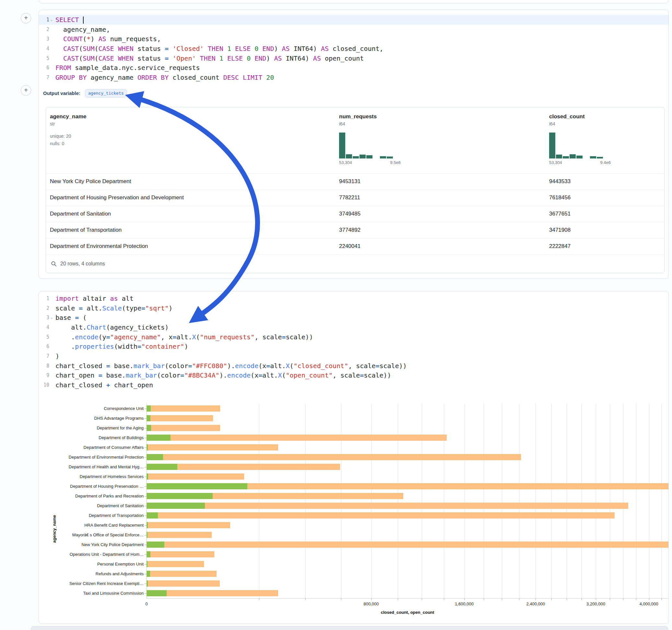 The height and width of the screenshot is (630, 672). Describe the element at coordinates (395, 163) in the screenshot. I see `histogram-max-label: 9.5e6` at that location.